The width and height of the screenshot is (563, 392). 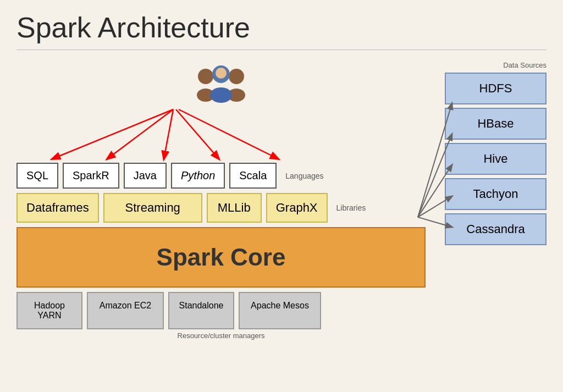 I want to click on lib-dataframes: Dataframes, so click(x=58, y=208).